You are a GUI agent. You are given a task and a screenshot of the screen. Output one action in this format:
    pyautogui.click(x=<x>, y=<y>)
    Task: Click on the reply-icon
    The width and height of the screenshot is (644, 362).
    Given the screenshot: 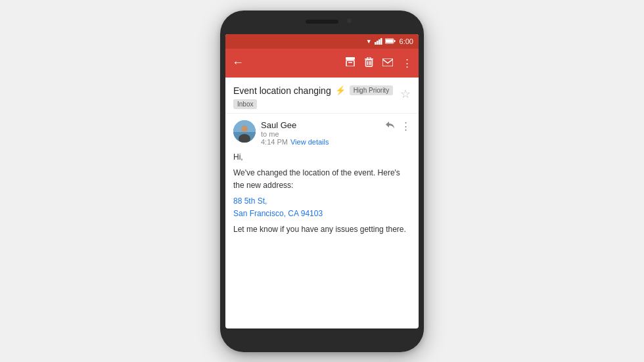 What is the action you would take?
    pyautogui.click(x=390, y=126)
    